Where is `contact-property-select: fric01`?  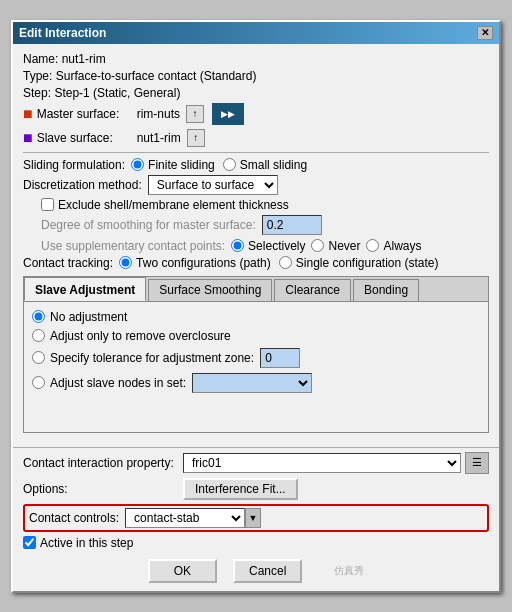 contact-property-select: fric01 is located at coordinates (322, 463).